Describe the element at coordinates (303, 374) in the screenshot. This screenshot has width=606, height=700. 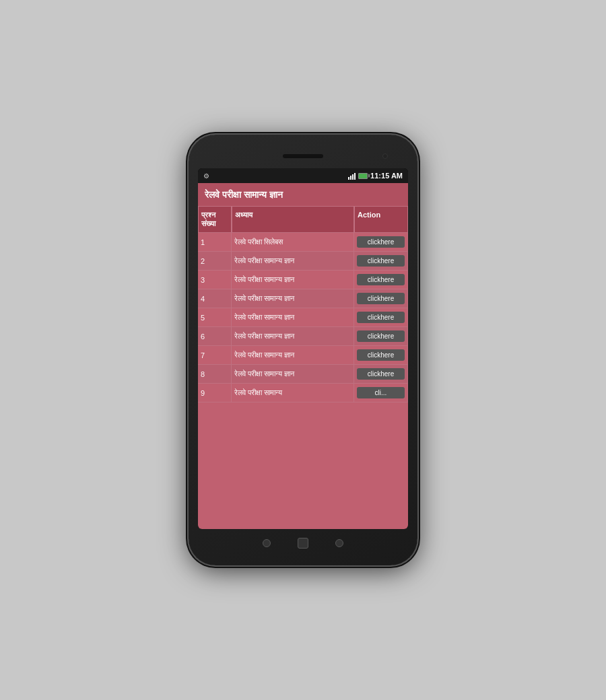
I see `table-row: 8 रेलवे परीक्षा सामान्य ज्ञान clickhere` at that location.